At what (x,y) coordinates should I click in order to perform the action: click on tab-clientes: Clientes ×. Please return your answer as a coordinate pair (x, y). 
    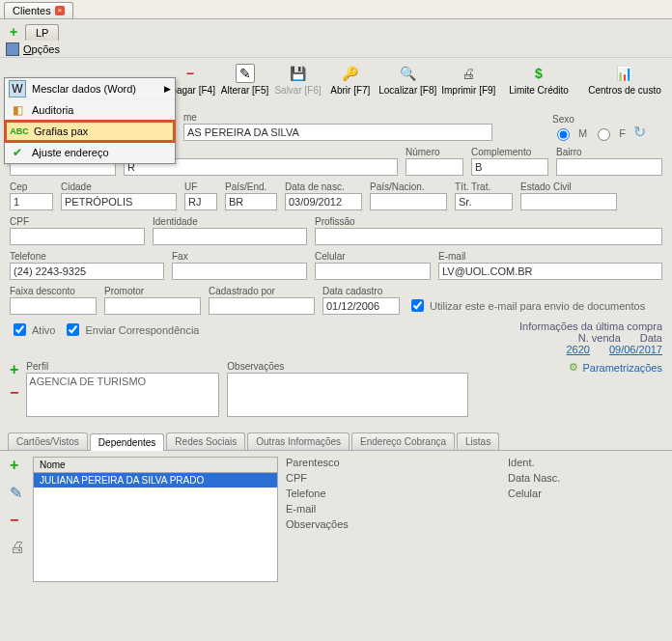
    Looking at the image, I should click on (39, 10).